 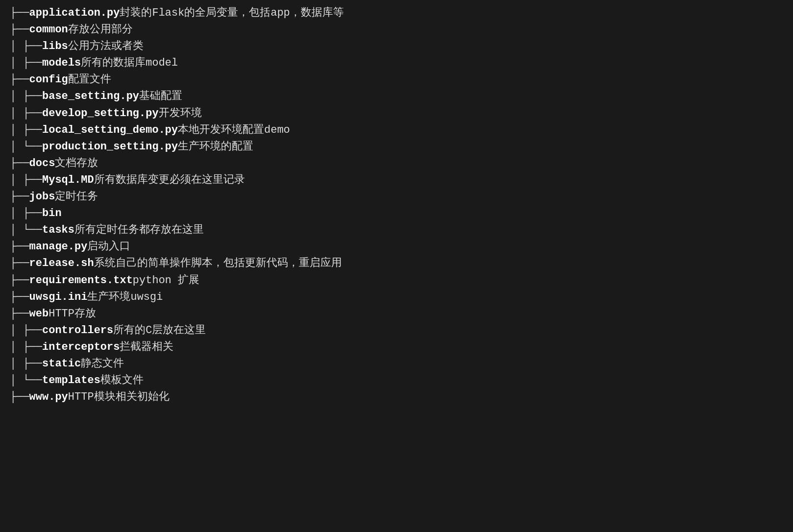 What do you see at coordinates (77, 331) in the screenshot?
I see `tree-filename: controllers` at bounding box center [77, 331].